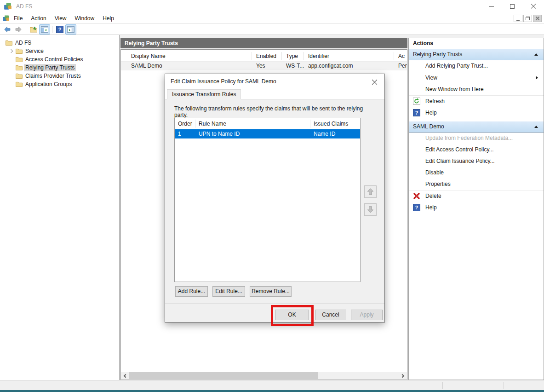 This screenshot has height=392, width=544. Describe the element at coordinates (476, 150) in the screenshot. I see `action-edit-access-control-policy: Edit Access Control Policy...` at that location.